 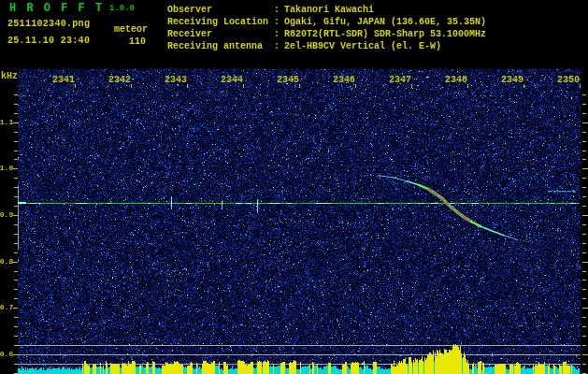 I want to click on time-tick-label: 2347, so click(x=399, y=80).